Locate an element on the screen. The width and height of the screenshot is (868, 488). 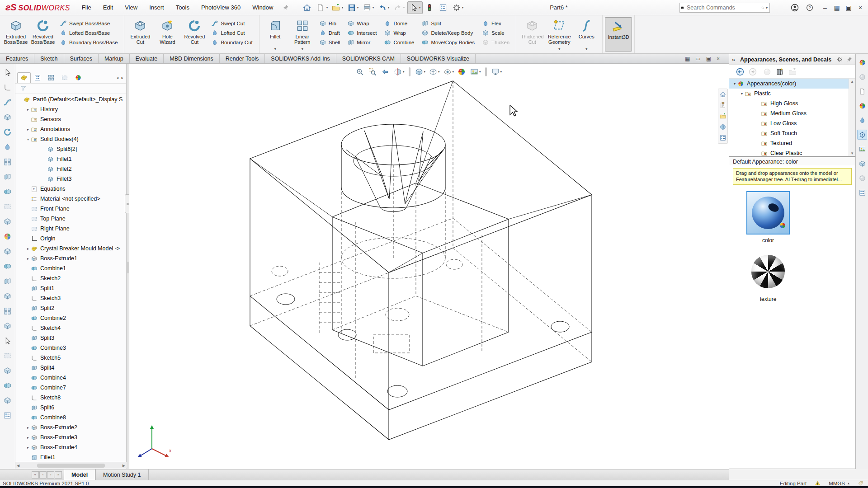
tree-item: Sketch5 is located at coordinates (71, 358).